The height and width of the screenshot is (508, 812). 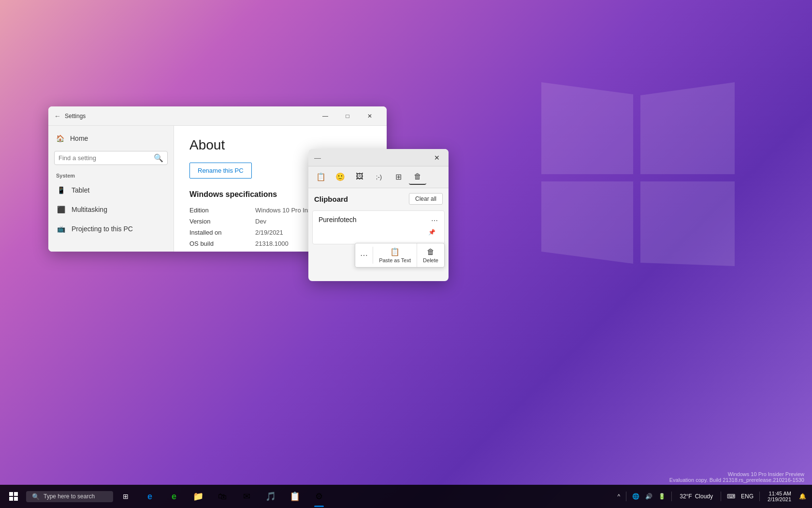 I want to click on notification-icon: 🔔, so click(x=802, y=496).